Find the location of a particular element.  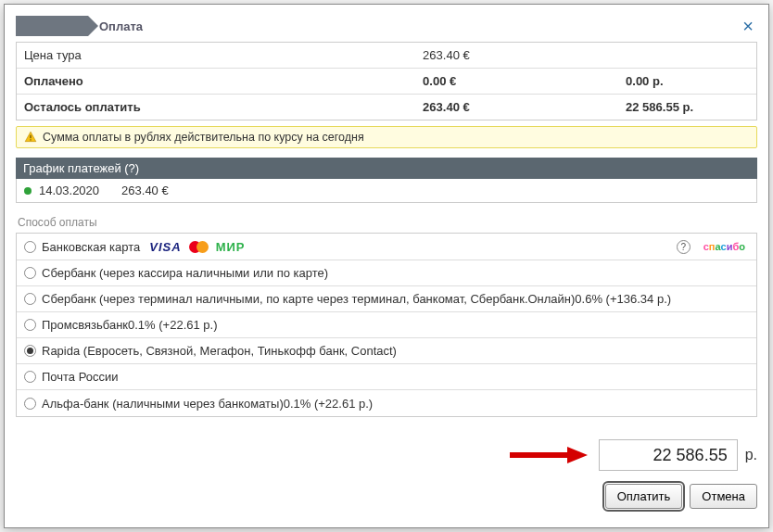

method-text: Промсвязьбанк0.1% (+22.61 р.) is located at coordinates (395, 324).